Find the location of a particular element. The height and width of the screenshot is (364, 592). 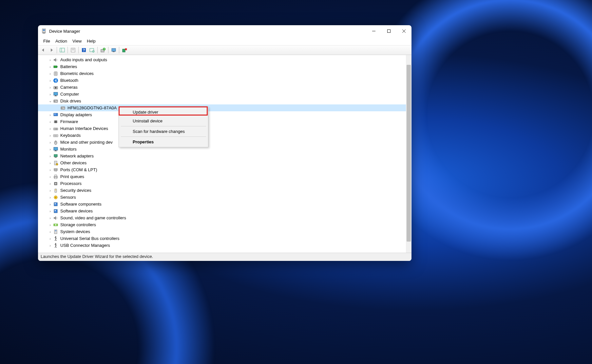

properties-button is located at coordinates (73, 50).